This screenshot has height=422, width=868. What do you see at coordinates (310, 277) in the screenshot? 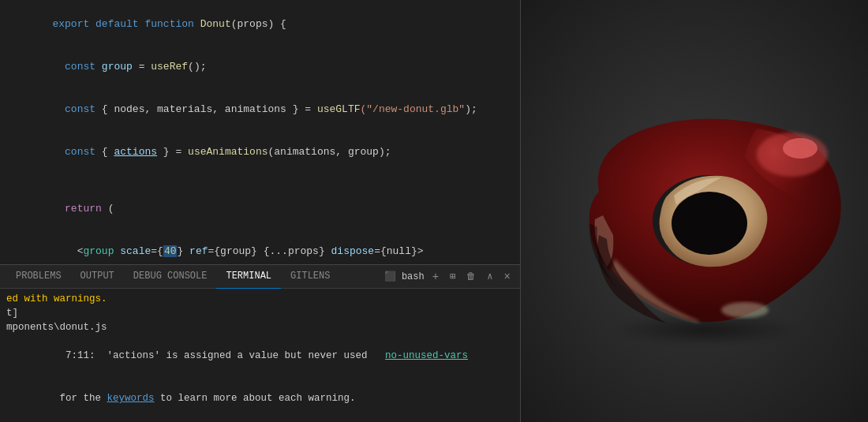
I see `tab-gitlens: GITLENS` at bounding box center [310, 277].